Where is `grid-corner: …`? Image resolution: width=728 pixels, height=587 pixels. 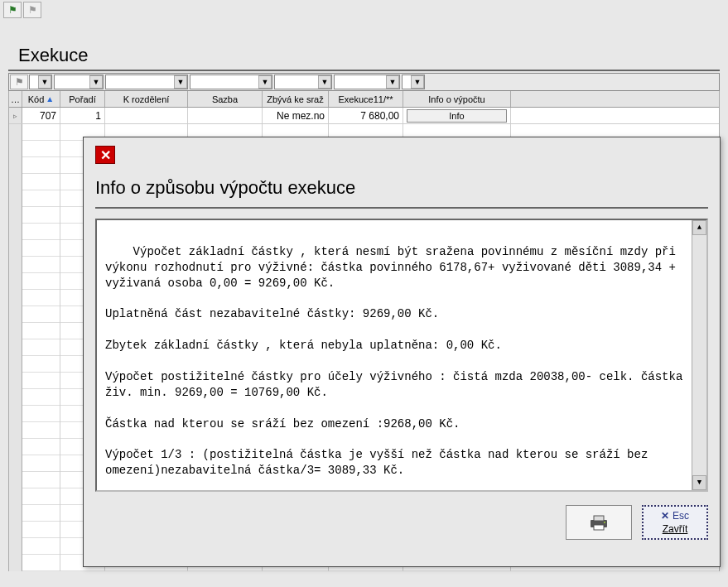 grid-corner: … is located at coordinates (16, 99).